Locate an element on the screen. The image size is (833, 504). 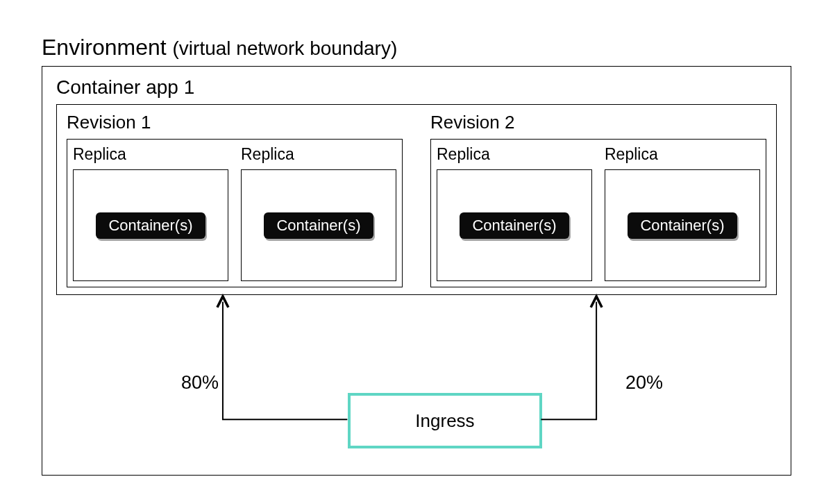
revision-1: Revision 1 Replica Container(s) Replica … is located at coordinates (235, 200).